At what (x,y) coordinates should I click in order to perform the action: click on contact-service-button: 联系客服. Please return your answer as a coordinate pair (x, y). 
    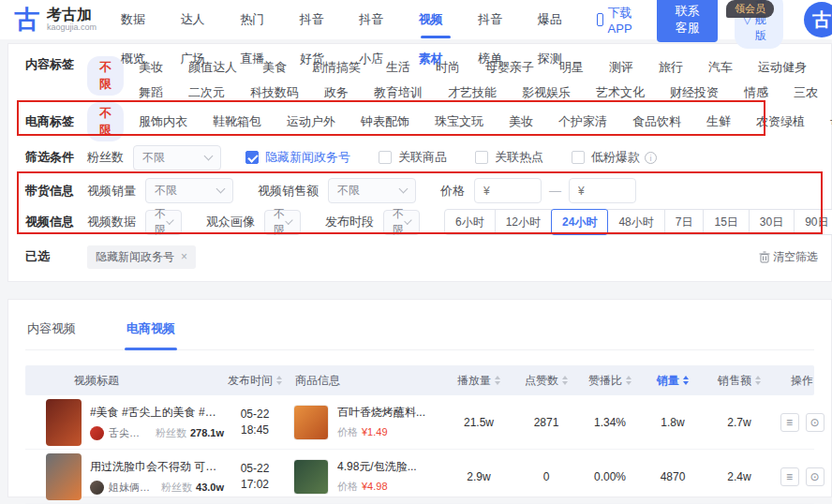
    Looking at the image, I should click on (688, 21).